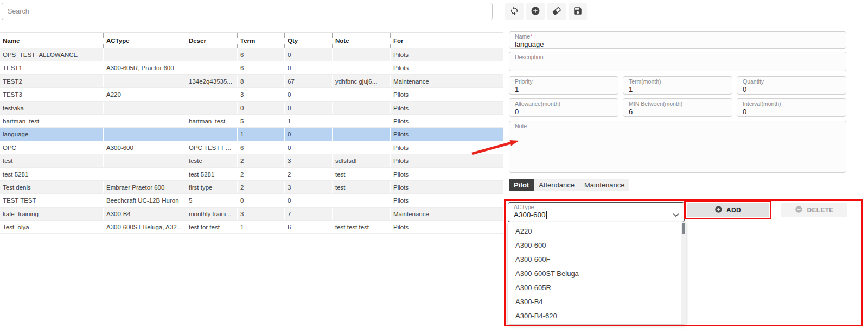 The image size is (868, 333). Describe the element at coordinates (557, 185) in the screenshot. I see `tab-attendance: Attendance` at that location.